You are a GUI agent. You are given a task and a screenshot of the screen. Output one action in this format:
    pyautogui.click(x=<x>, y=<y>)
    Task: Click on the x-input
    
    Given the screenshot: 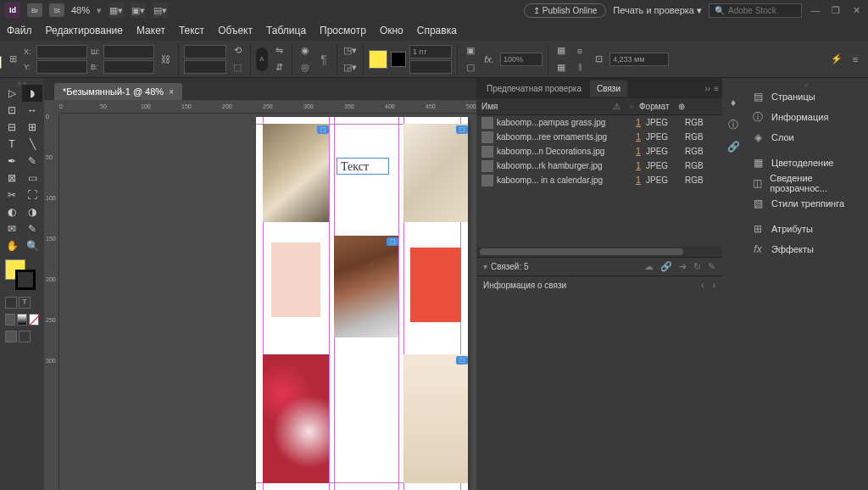 What is the action you would take?
    pyautogui.click(x=62, y=52)
    